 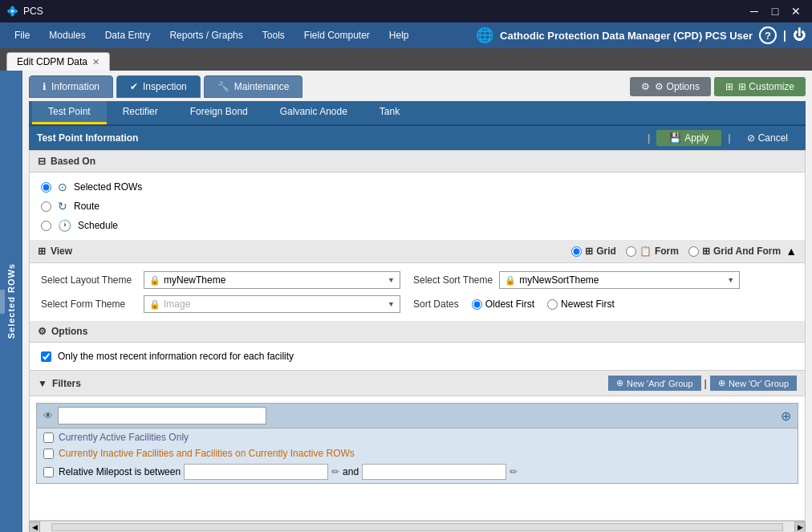 What do you see at coordinates (140, 112) in the screenshot?
I see `subtab-rectifier: Rectifier` at bounding box center [140, 112].